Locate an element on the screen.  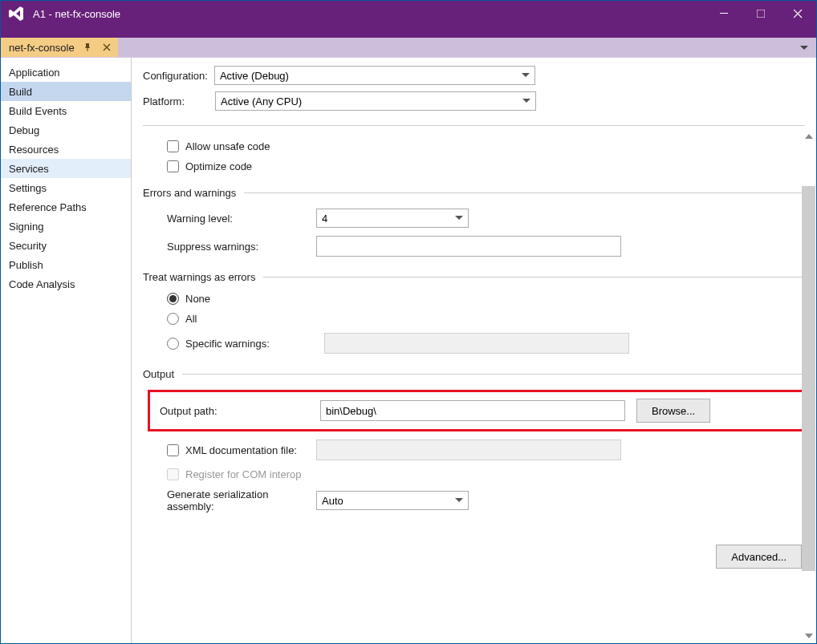
close-button is located at coordinates (798, 14).